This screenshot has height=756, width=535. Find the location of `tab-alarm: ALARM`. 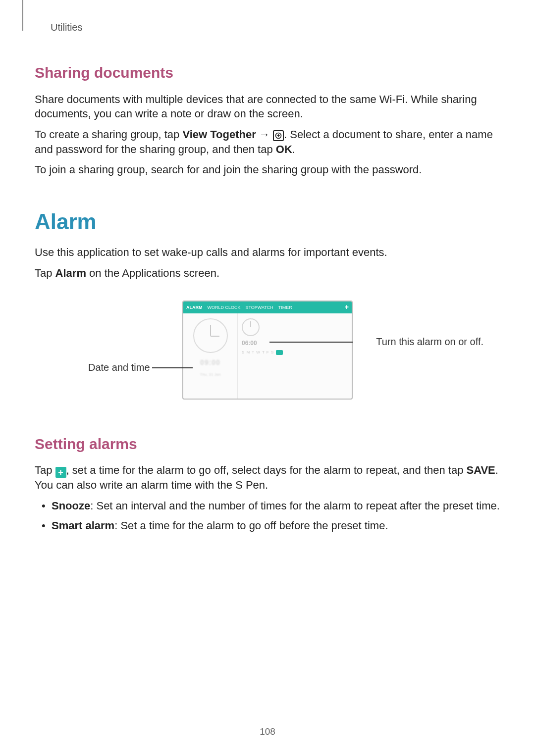

tab-alarm: ALARM is located at coordinates (194, 307).